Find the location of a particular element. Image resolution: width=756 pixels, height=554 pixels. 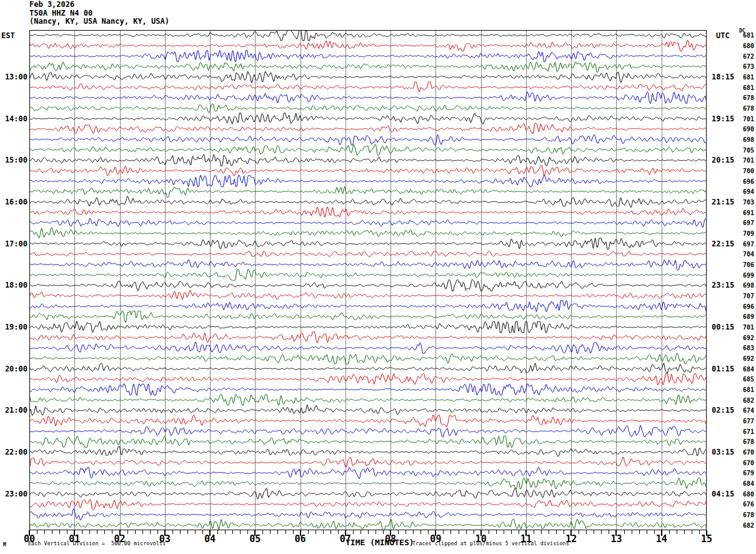

utc-hour-label: 04:15 is located at coordinates (723, 494).